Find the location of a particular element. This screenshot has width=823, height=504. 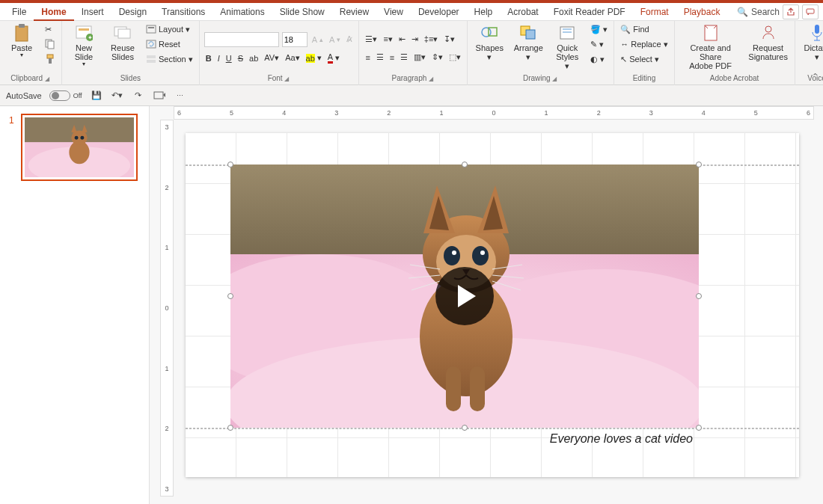

tab-help: Help is located at coordinates (483, 12).